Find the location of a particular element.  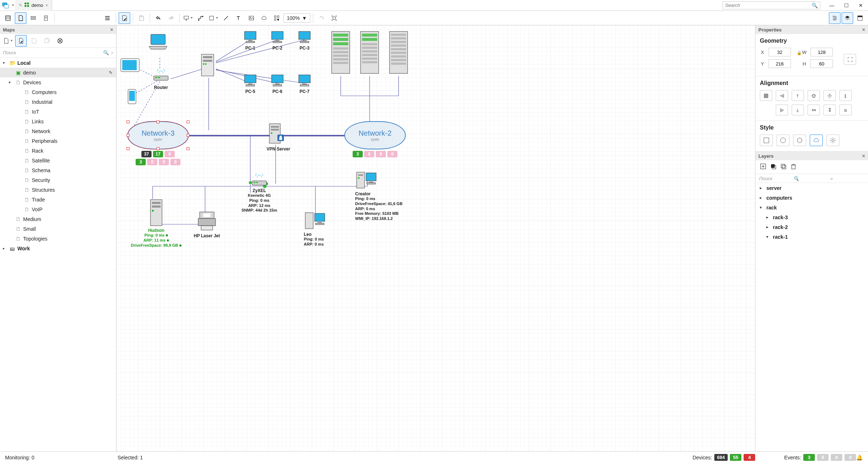

edit-map-button is located at coordinates (21, 41).